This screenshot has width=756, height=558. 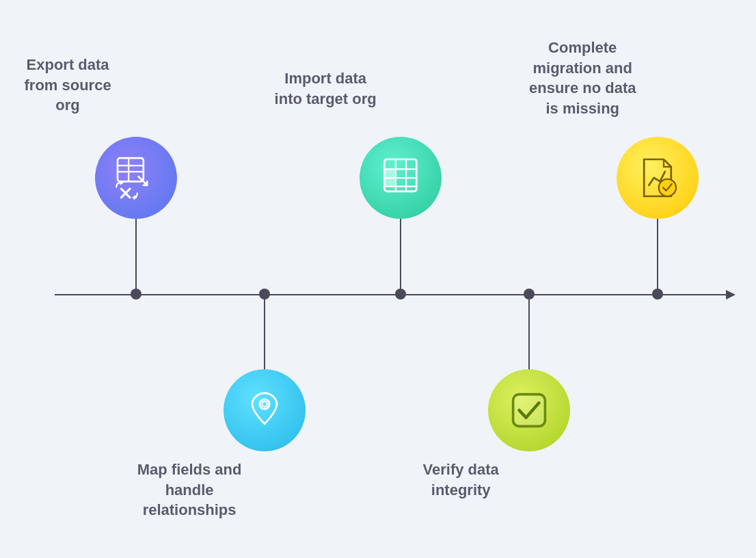 I want to click on circle-map, so click(x=265, y=410).